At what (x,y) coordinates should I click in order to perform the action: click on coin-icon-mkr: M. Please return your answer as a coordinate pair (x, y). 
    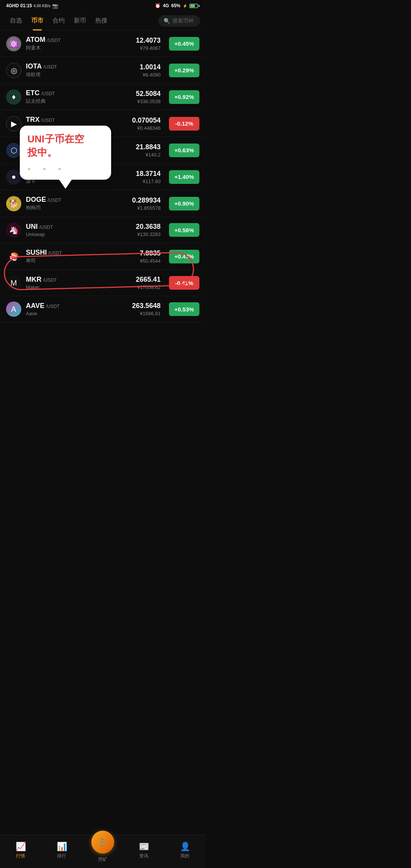
    Looking at the image, I should click on (14, 283).